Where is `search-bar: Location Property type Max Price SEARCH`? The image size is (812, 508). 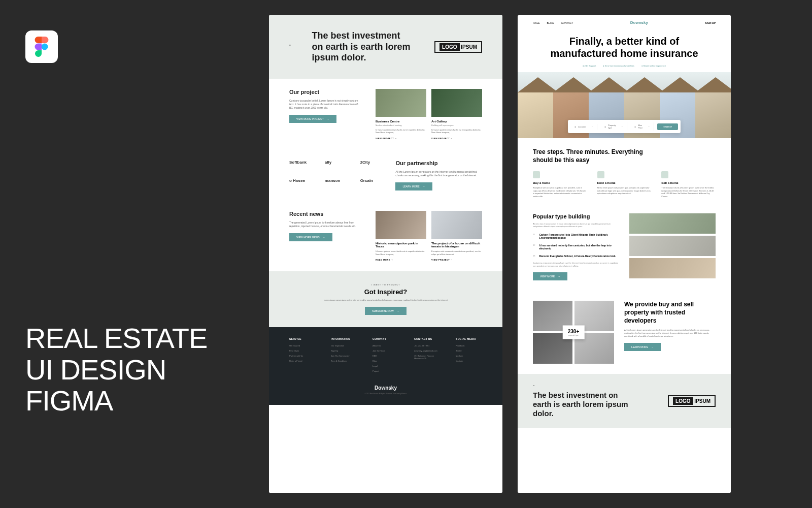
search-bar: Location Property type Max Price SEARCH is located at coordinates (624, 126).